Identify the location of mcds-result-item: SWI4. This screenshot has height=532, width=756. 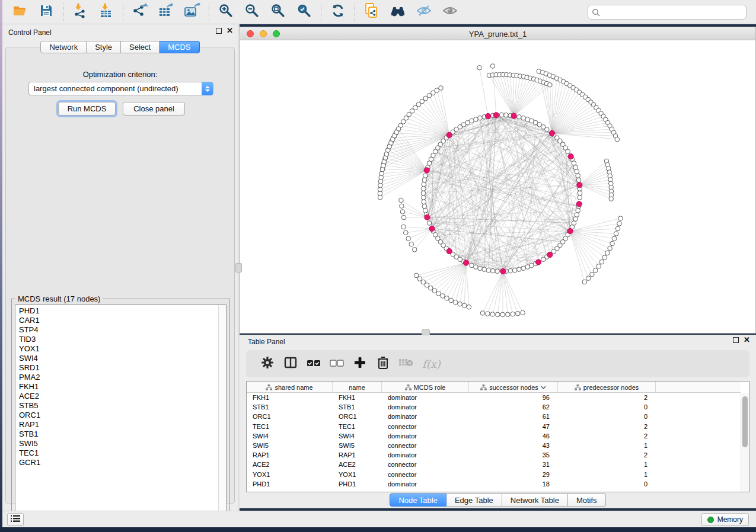
(117, 358).